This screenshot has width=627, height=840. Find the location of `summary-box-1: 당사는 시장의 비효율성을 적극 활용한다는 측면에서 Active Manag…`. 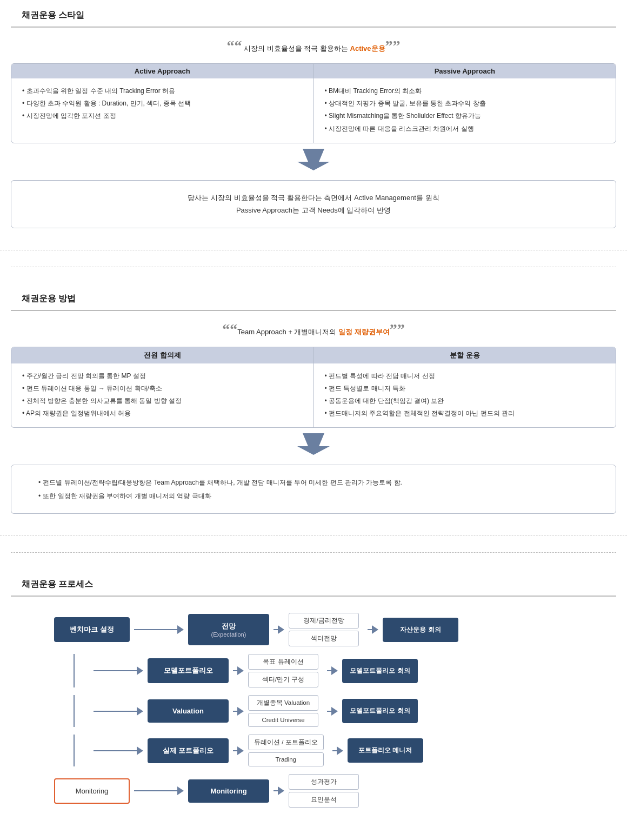

summary-box-1: 당사는 시장의 비효율성을 적극 활용한다는 측면에서 Active Manag… is located at coordinates (314, 204).